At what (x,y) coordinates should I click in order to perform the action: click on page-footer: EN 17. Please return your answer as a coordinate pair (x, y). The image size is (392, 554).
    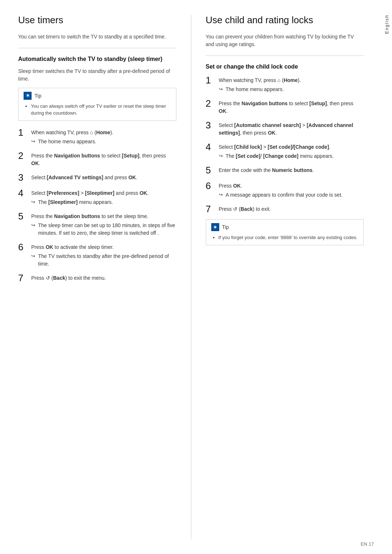
    Looking at the image, I should click on (367, 544).